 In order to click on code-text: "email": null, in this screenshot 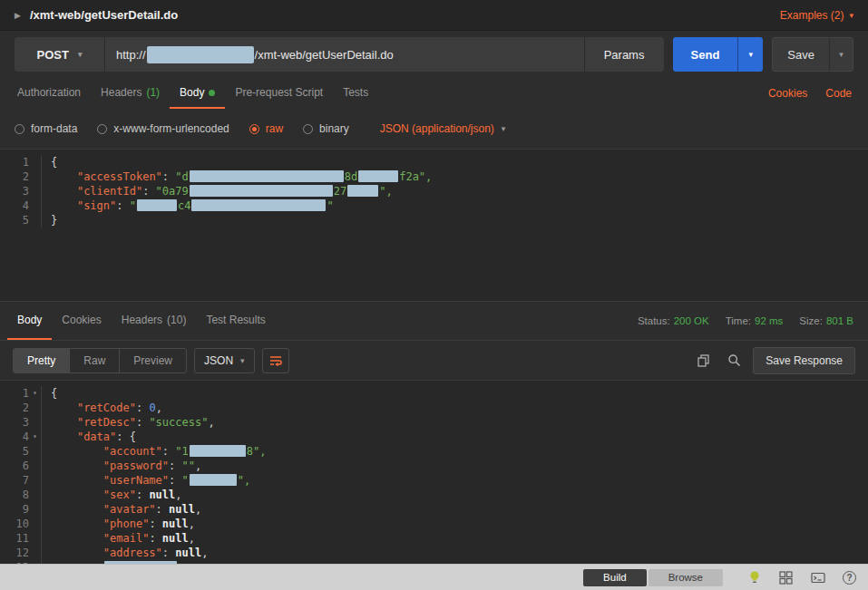, I will do `click(118, 538)`.